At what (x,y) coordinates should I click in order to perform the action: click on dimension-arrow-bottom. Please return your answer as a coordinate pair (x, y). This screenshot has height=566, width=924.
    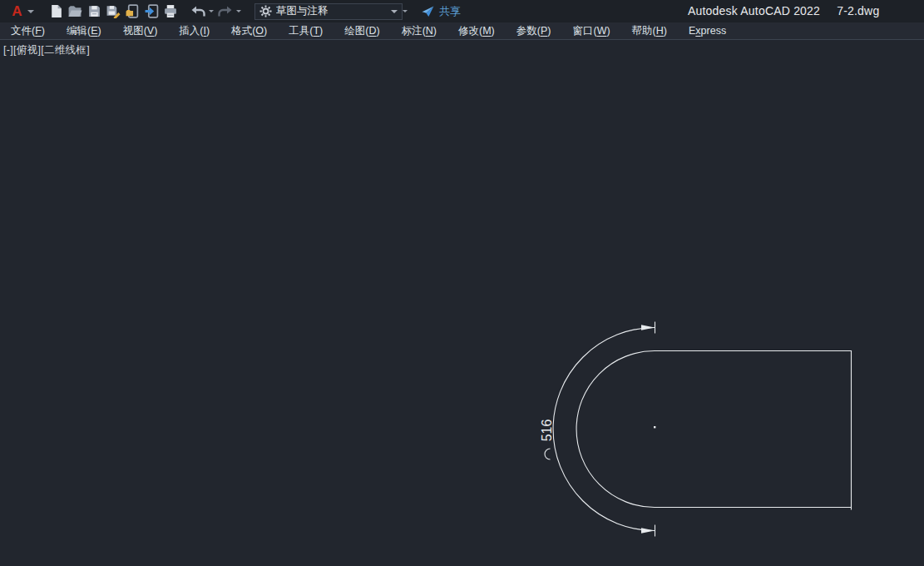
    Looking at the image, I should click on (648, 530).